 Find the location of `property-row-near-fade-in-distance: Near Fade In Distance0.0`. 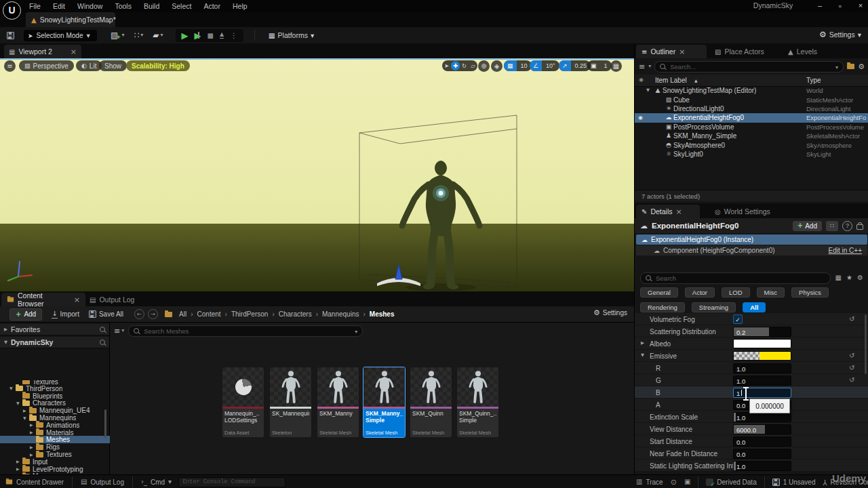

property-row-near-fade-in-distance: Near Fade In Distance0.0 is located at coordinates (751, 453).